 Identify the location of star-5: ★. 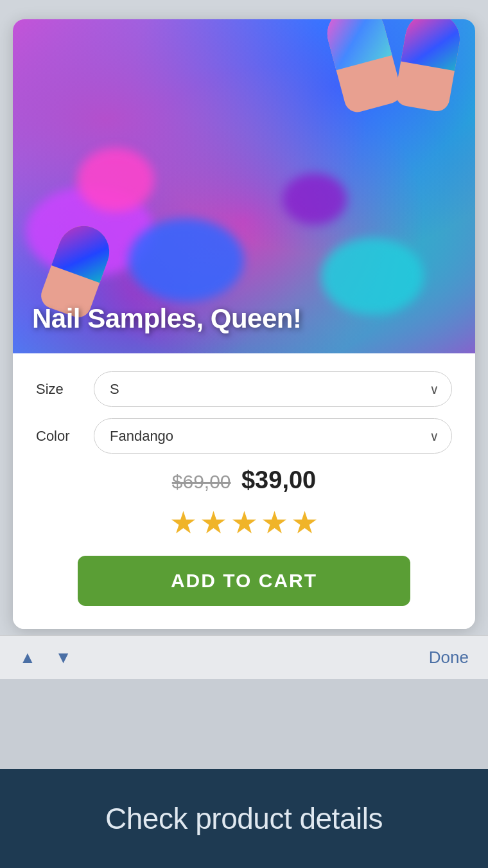
(304, 522).